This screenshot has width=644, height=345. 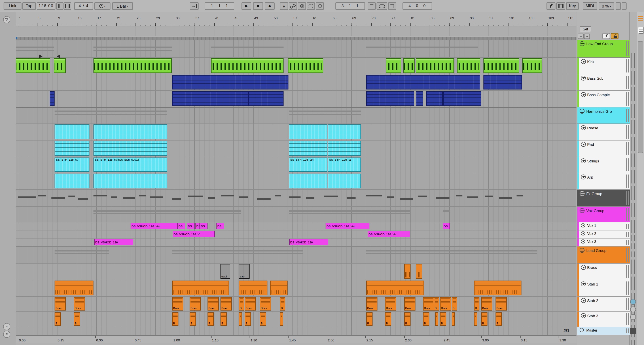 I want to click on clip-vox-2: DS_VSHOD_126_Vo, so click(x=389, y=234).